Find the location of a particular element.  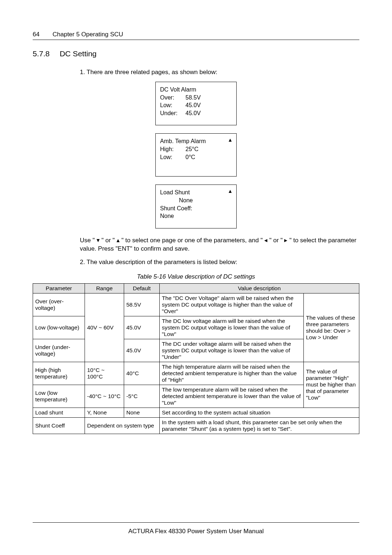

display-row: Over: 58.5V is located at coordinates (196, 98).